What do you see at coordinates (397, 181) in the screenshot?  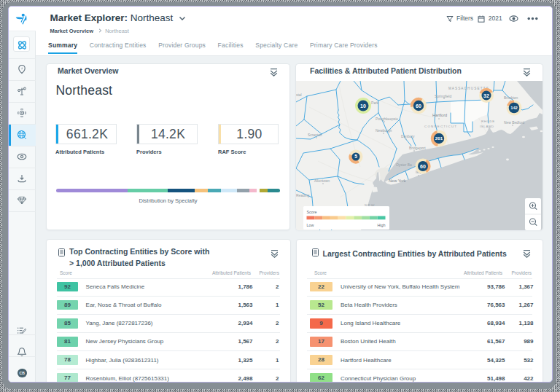 I see `svg-text: New York` at bounding box center [397, 181].